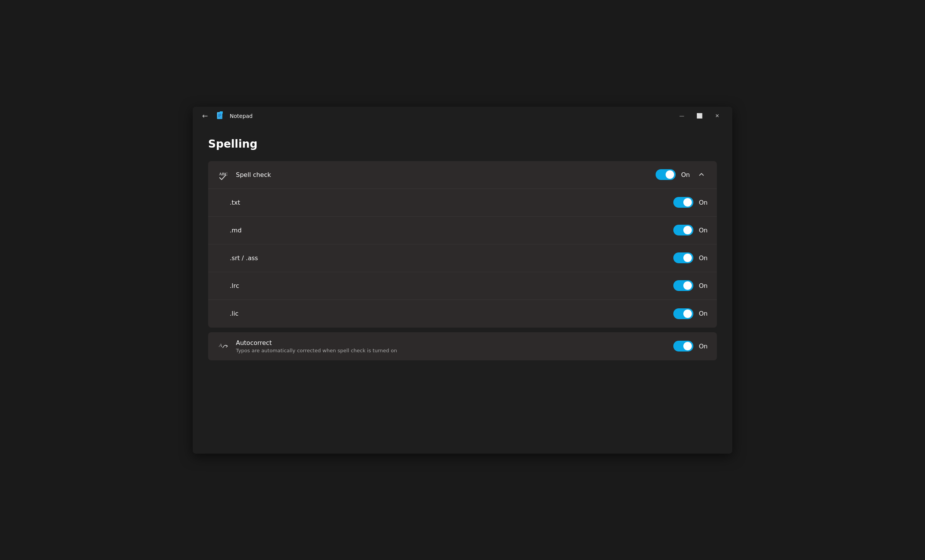 This screenshot has height=560, width=925. Describe the element at coordinates (452, 258) in the screenshot. I see `srt-info: .srt / .ass` at that location.